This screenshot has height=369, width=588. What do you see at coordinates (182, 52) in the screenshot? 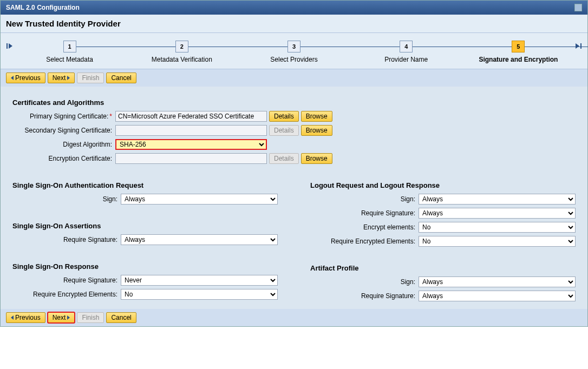
I see `wizard-step-2: 2 Metadata Verification` at bounding box center [182, 52].